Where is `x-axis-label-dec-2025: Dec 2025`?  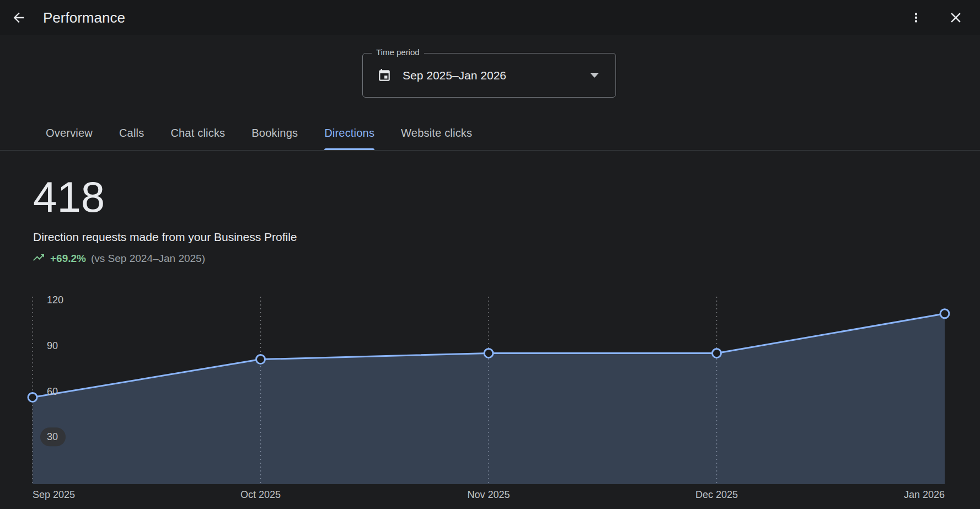 x-axis-label-dec-2025: Dec 2025 is located at coordinates (717, 495).